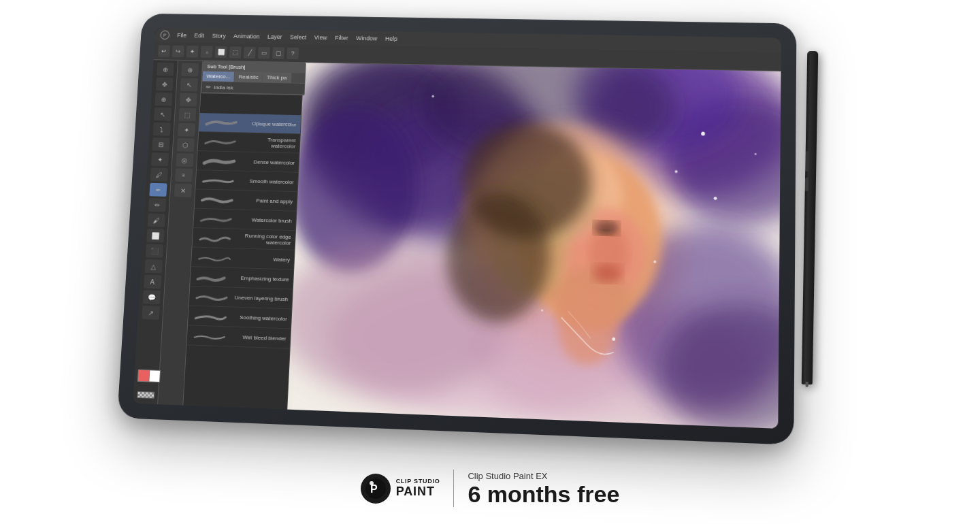 The width and height of the screenshot is (980, 524). I want to click on menu-filter: Filter, so click(342, 38).